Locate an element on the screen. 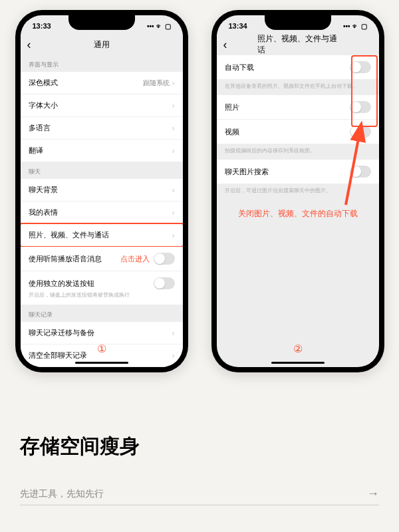 The height and width of the screenshot is (532, 399). toggle-video is located at coordinates (360, 132).